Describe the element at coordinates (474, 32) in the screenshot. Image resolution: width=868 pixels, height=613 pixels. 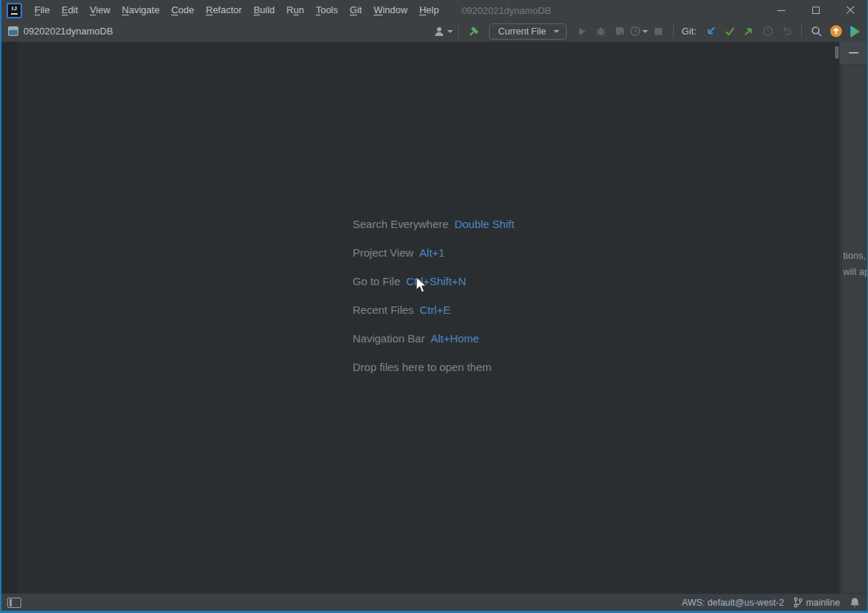
I see `hammer-icon` at that location.